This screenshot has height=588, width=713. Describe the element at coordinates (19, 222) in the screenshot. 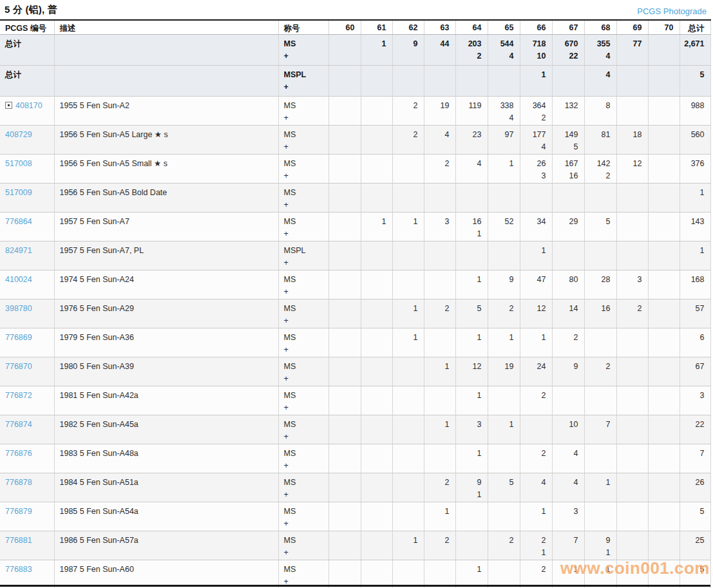

I see `pcgs-number-link: 776864` at that location.